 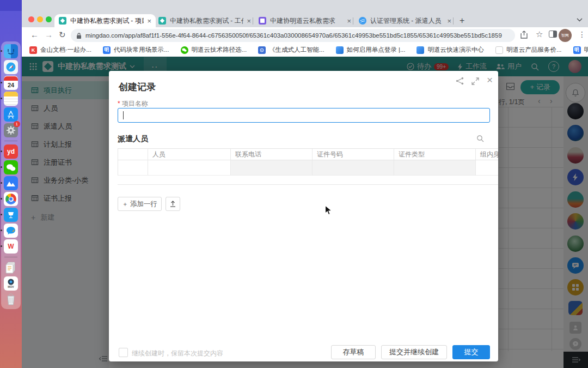 What do you see at coordinates (62, 35) in the screenshot?
I see `reload-button: ↻` at bounding box center [62, 35].